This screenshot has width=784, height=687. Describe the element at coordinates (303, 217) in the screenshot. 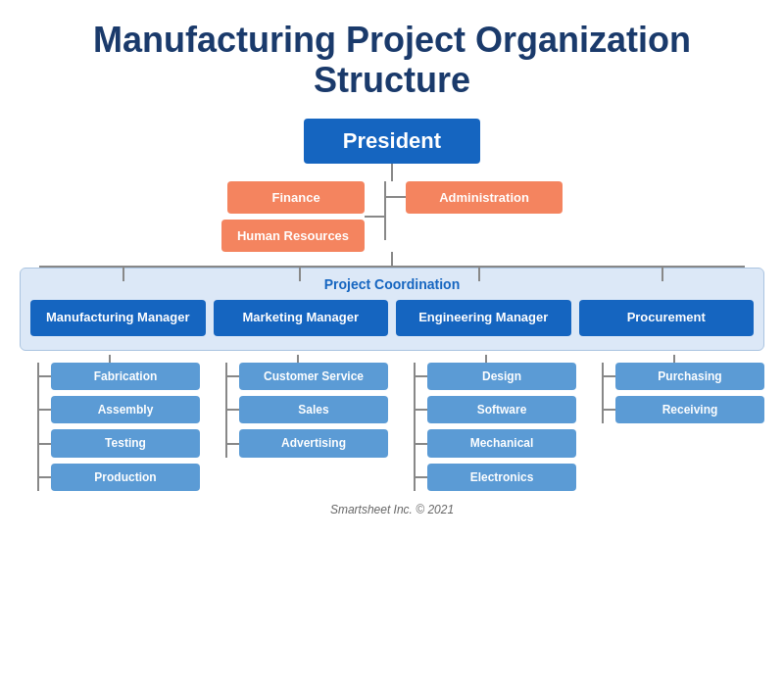

I see `left-staff-col: Finance Human Resources` at that location.